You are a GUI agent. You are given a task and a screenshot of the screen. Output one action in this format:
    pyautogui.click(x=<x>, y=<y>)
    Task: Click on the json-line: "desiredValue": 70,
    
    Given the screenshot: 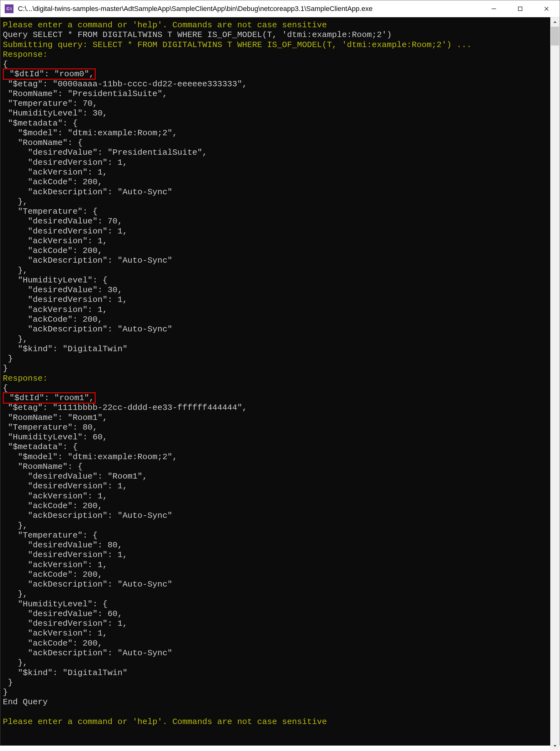 What is the action you would take?
    pyautogui.click(x=63, y=221)
    